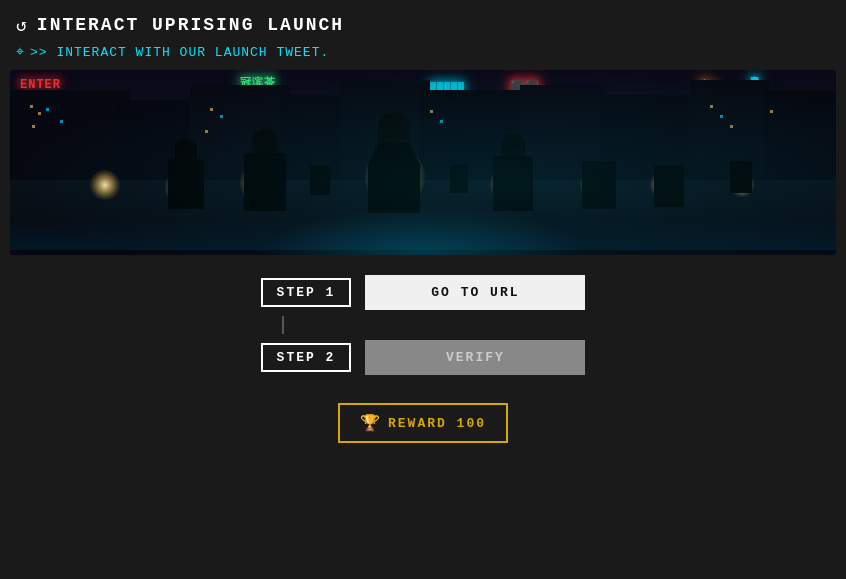  Describe the element at coordinates (424, 358) in the screenshot. I see `step-2-row: STEP 2 VERIFY` at that location.